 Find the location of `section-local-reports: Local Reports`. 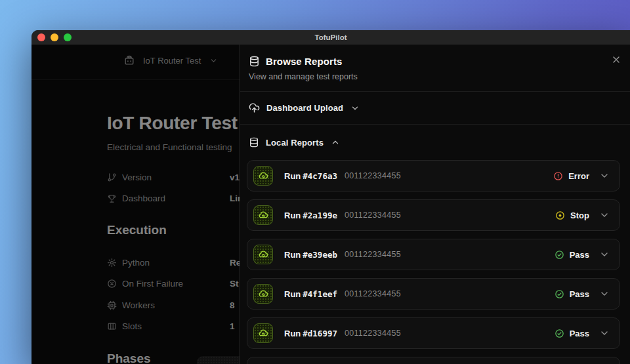

section-local-reports: Local Reports is located at coordinates (435, 142).